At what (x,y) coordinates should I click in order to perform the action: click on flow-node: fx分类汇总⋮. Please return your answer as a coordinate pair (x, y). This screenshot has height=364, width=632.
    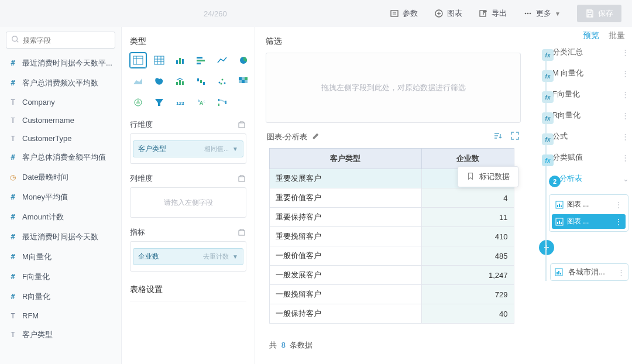
    Looking at the image, I should click on (590, 52).